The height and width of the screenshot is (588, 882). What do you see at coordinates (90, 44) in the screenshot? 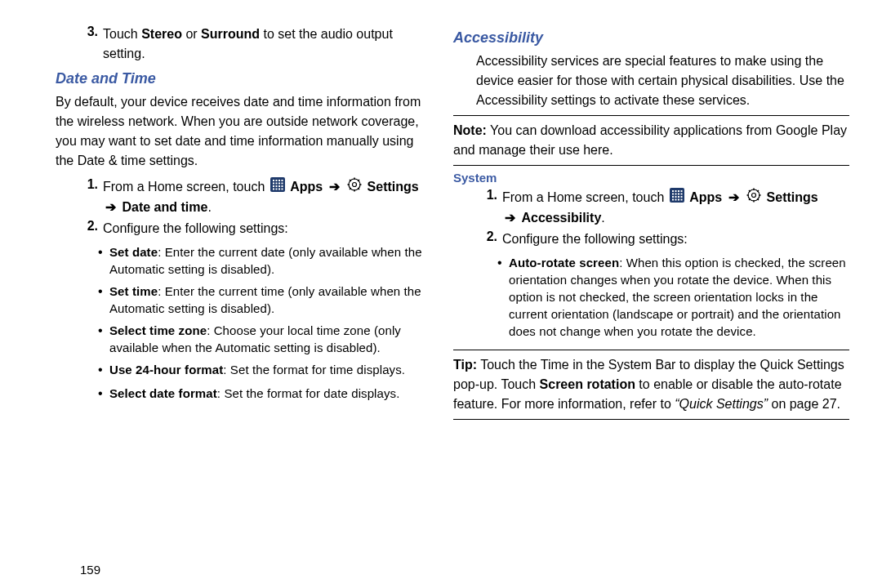
I see `list-number: 3.` at bounding box center [90, 44].